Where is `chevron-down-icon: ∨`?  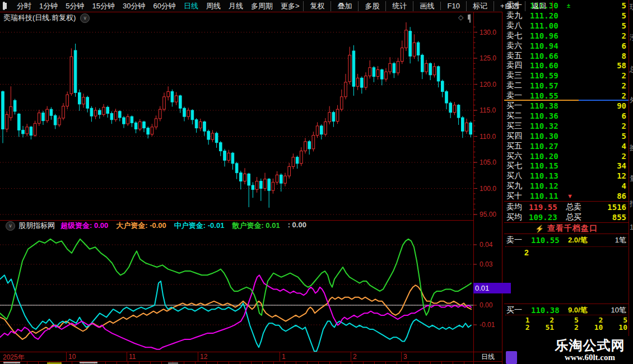
chevron-down-icon: ∨ is located at coordinates (85, 18).